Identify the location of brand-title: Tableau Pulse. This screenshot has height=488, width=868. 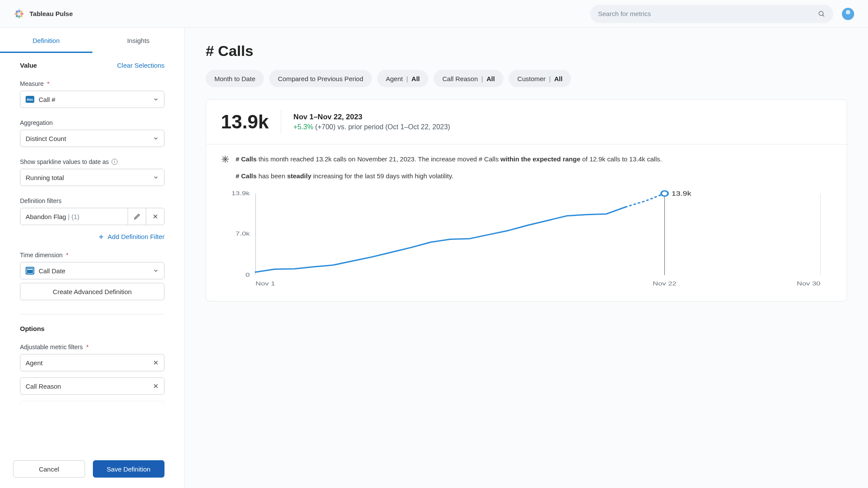
(51, 14).